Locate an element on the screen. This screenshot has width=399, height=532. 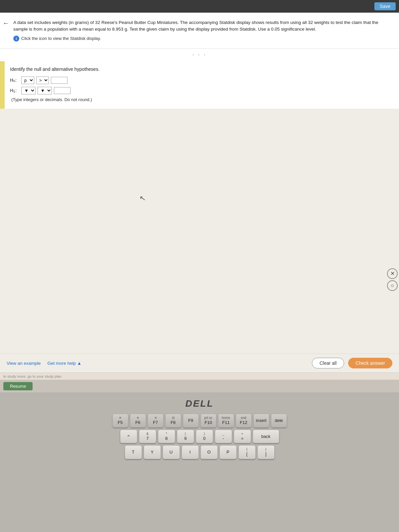
fn-key-row: ☀F5 ☀F6 ✳F7 ⊟F8 F9 prt scF10 homeF11 end… is located at coordinates (200, 421).